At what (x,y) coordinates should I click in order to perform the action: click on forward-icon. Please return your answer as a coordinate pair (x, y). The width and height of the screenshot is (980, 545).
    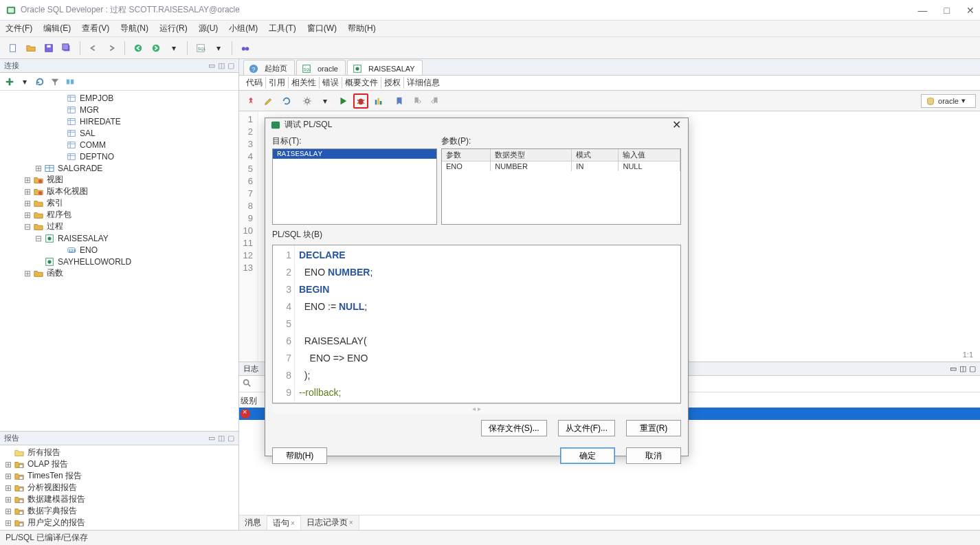
    Looking at the image, I should click on (156, 48).